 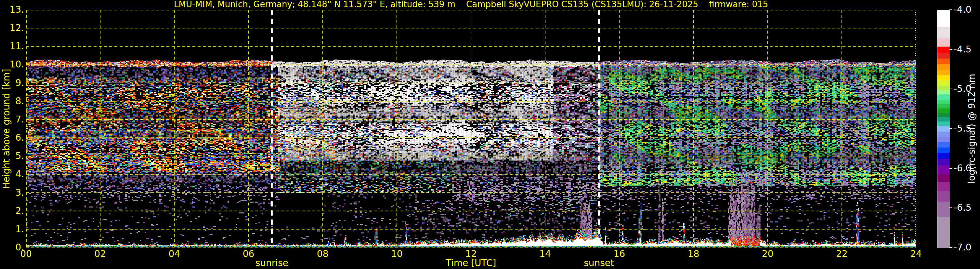 What do you see at coordinates (100, 254) in the screenshot?
I see `x-tick-label: 02` at bounding box center [100, 254].